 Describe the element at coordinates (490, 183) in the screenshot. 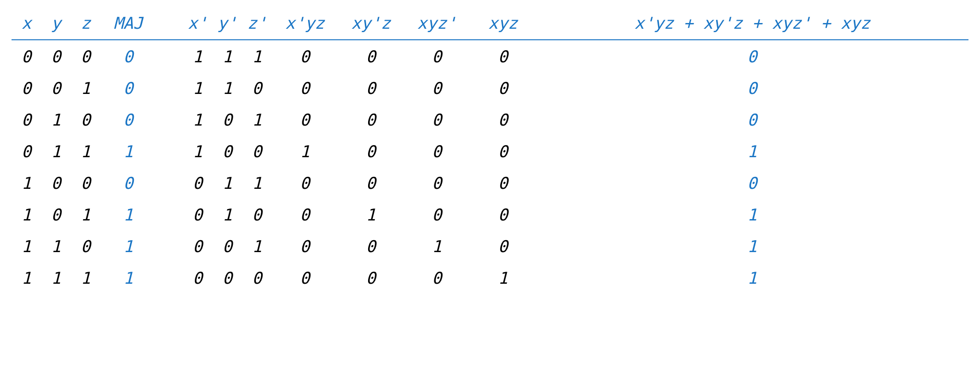

I see `table-row: 100001100000` at that location.